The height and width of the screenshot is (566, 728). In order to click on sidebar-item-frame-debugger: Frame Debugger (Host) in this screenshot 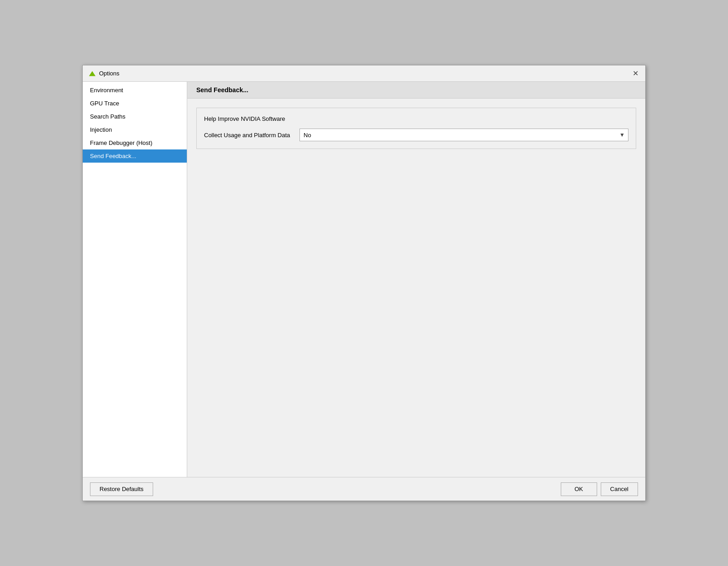, I will do `click(135, 143)`.